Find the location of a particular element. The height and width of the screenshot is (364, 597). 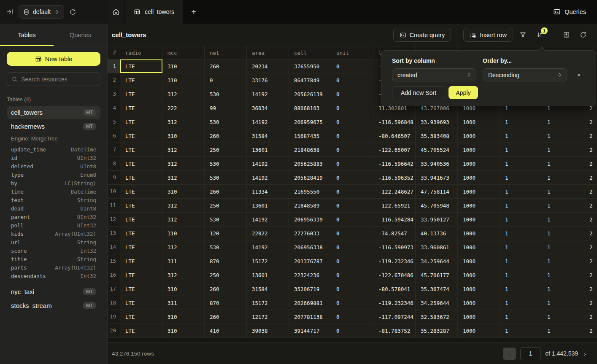

table-cell: 32.583672 is located at coordinates (437, 317).